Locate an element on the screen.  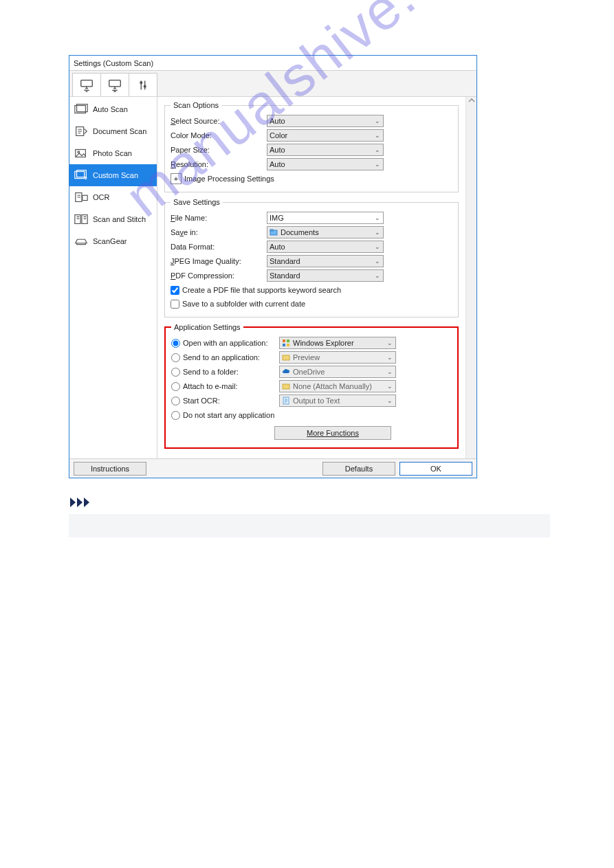
instructions-button: Instructions is located at coordinates (110, 469).